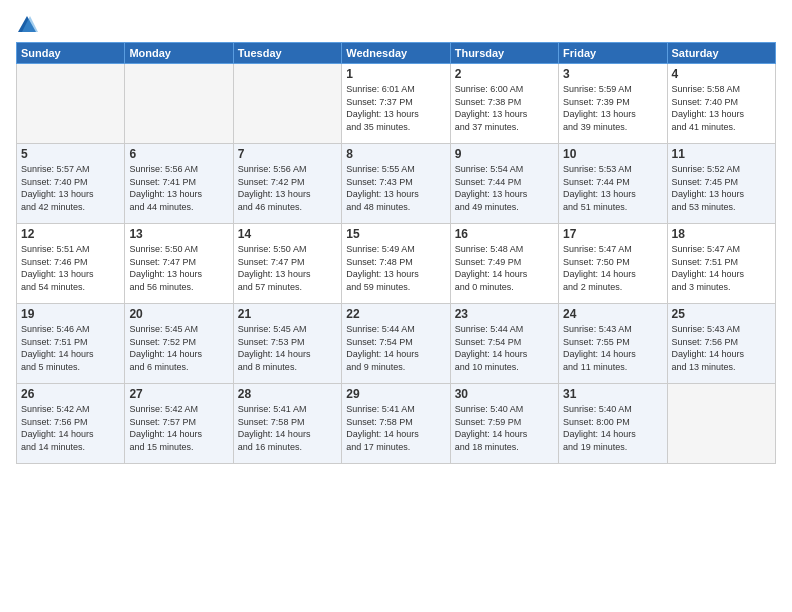 The image size is (792, 612). I want to click on day-number: 13, so click(178, 234).